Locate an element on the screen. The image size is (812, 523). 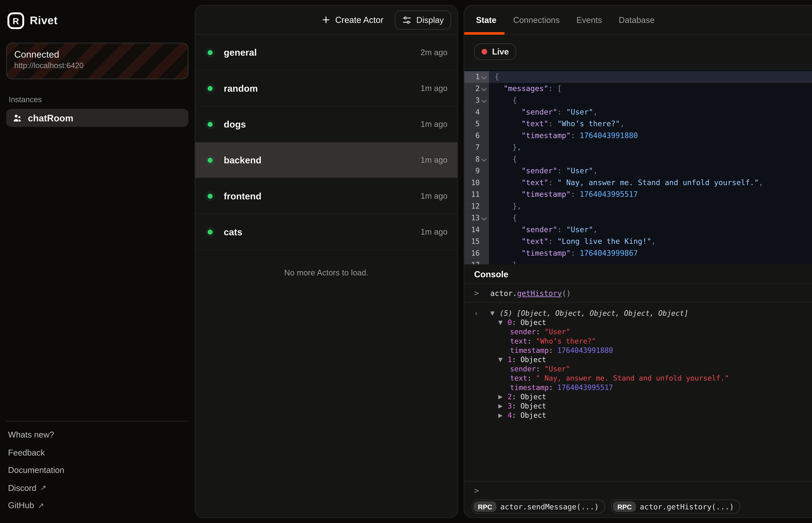
brand: R Rivet is located at coordinates (97, 21).